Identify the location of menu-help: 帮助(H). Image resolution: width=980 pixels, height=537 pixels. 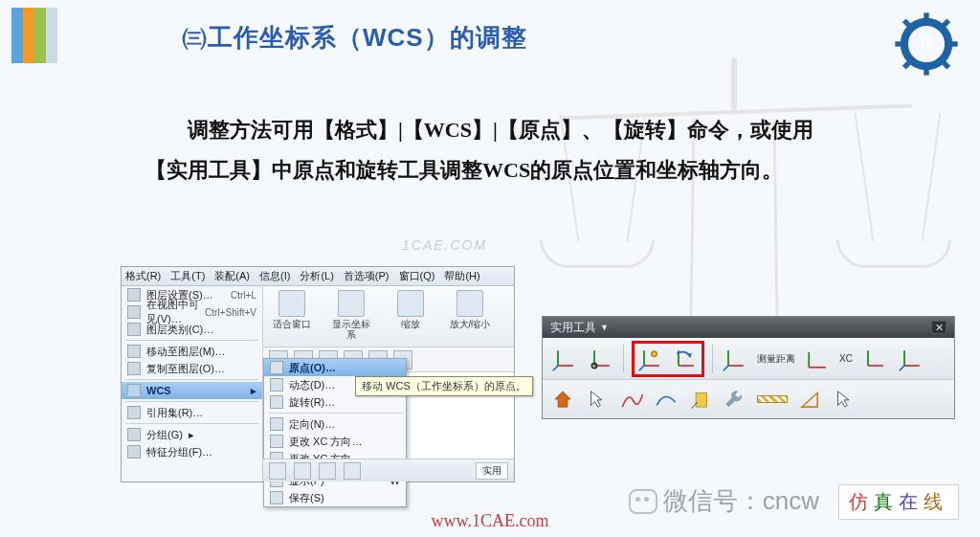
(461, 276).